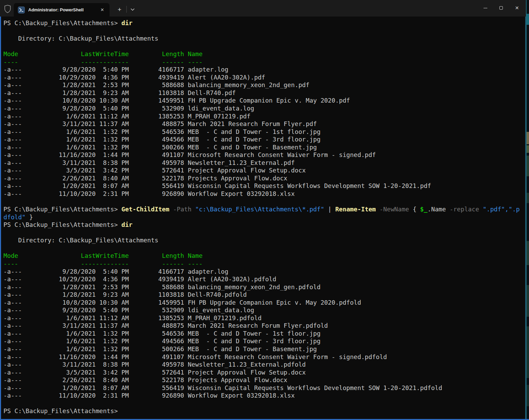 The width and height of the screenshot is (529, 420). What do you see at coordinates (264, 218) in the screenshot?
I see `terminal-line: dfold" }` at bounding box center [264, 218].